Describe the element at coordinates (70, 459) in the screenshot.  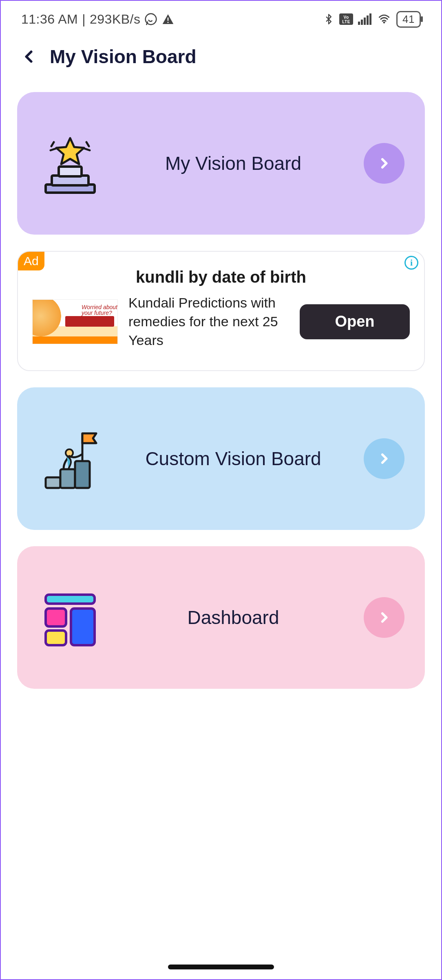
I see `goal-flag-icon` at that location.